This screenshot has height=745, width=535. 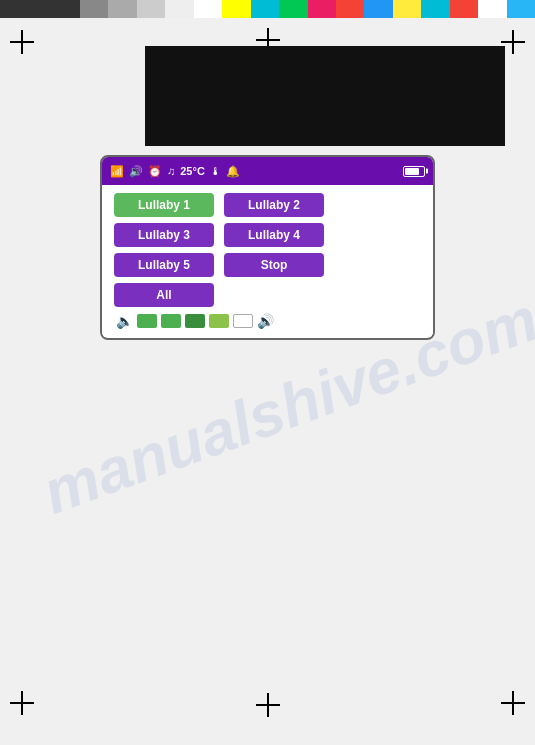 I want to click on thermometer-icon: 🌡, so click(x=216, y=171).